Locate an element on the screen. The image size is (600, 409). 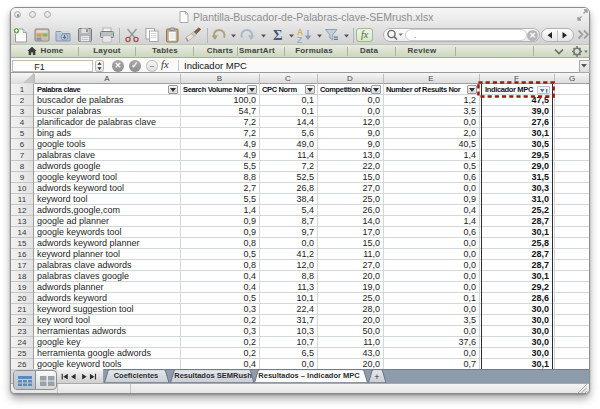
svg-text: Σ is located at coordinates (278, 35).